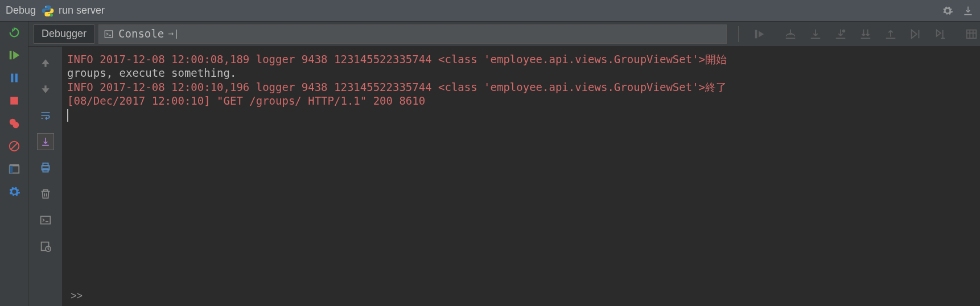 This screenshot has width=980, height=306. I want to click on arrow-right-icon: →|, so click(174, 34).